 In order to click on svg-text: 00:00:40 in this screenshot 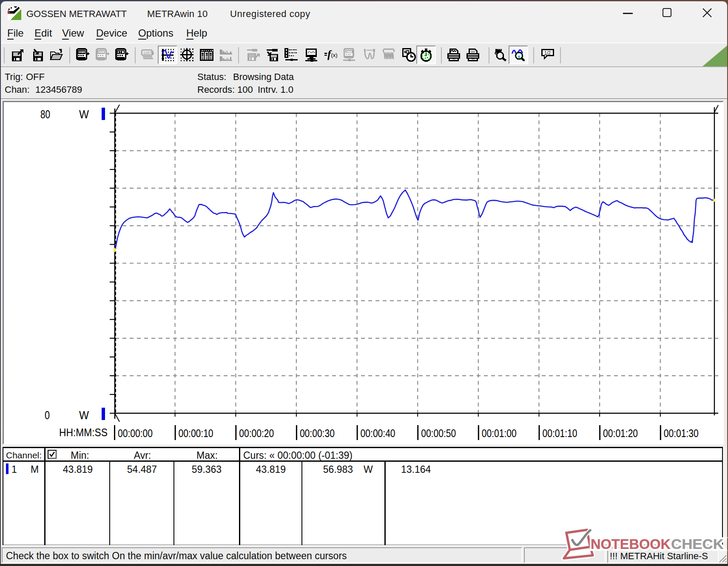, I will do `click(378, 433)`.